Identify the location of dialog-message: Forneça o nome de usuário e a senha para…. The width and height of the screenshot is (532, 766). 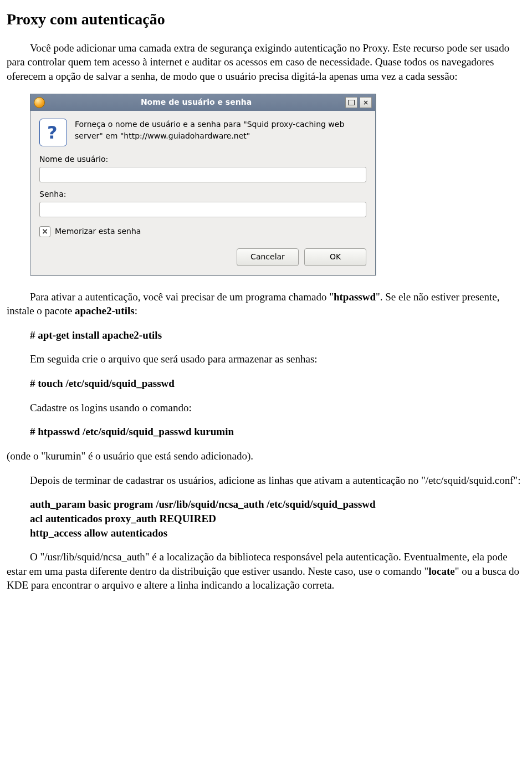
(221, 132).